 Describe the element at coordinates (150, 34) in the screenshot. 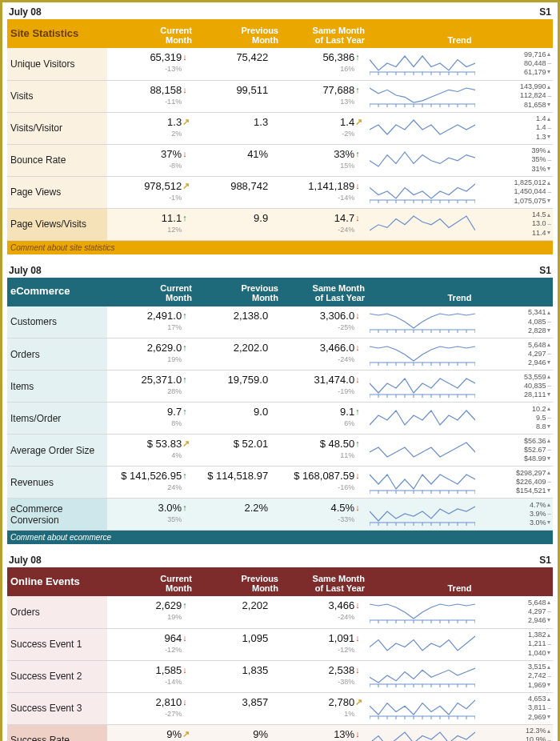

I see `col-current: CurrentMonth` at that location.